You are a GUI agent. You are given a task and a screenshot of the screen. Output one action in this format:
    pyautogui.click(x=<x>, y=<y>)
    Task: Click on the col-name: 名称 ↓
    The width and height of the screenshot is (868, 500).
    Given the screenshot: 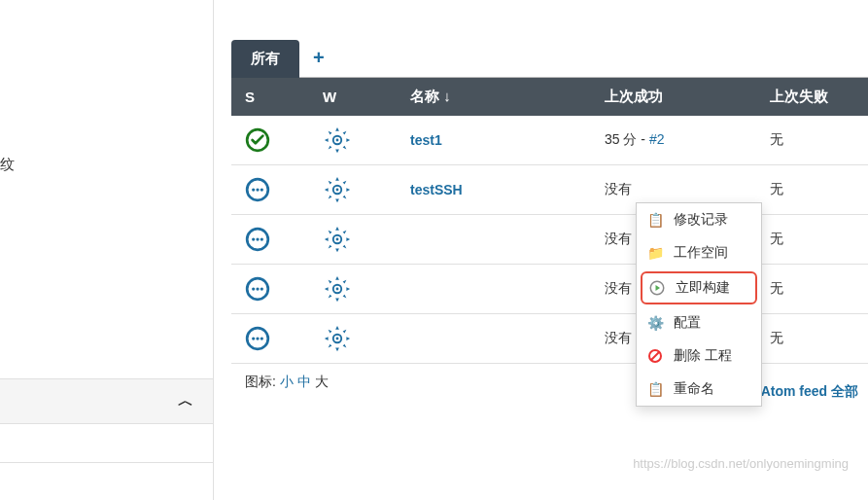 What is the action you would take?
    pyautogui.click(x=494, y=97)
    